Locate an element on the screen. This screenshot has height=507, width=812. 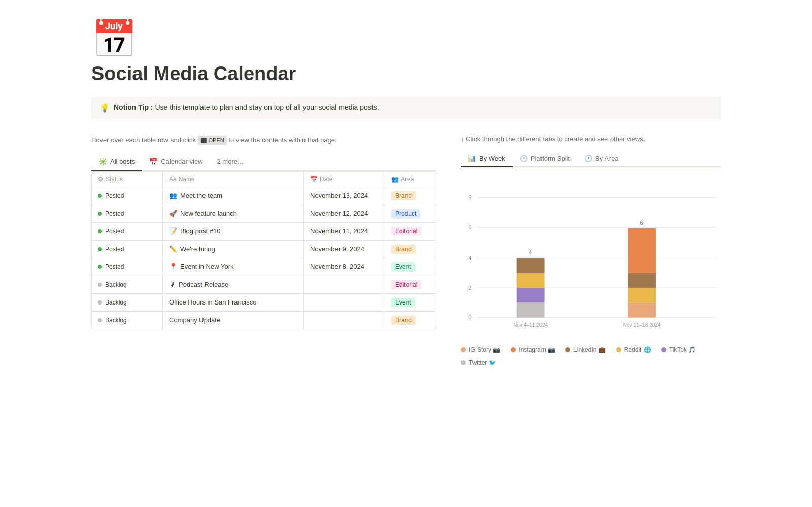
bar-week2-instagram is located at coordinates (641, 251).